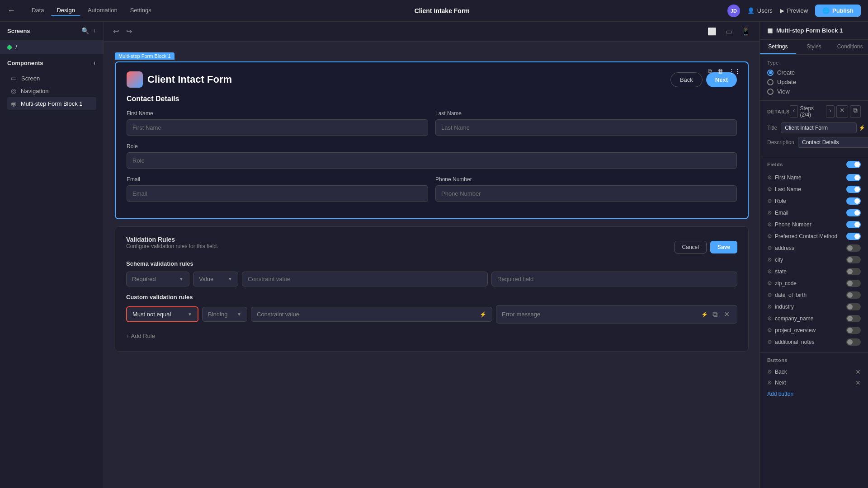 The width and height of the screenshot is (868, 488). What do you see at coordinates (94, 31) in the screenshot?
I see `add-screen-icon: +` at bounding box center [94, 31].